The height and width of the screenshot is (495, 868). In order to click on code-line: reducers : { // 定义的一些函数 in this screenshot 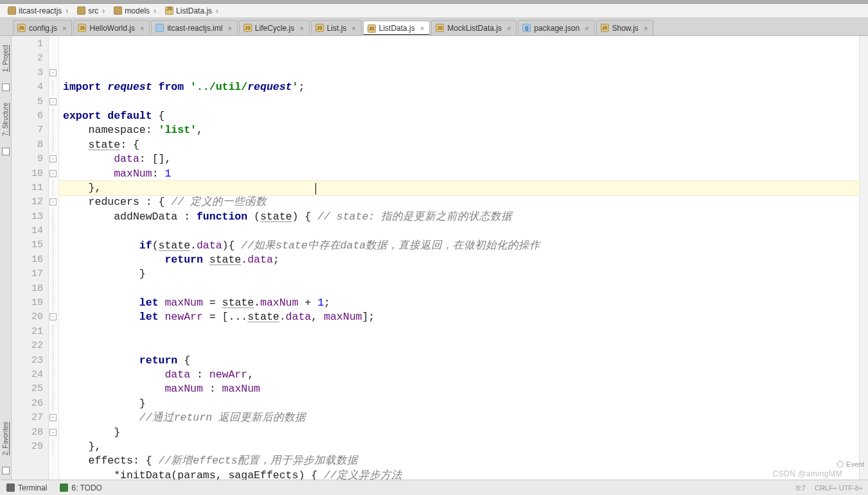, I will do `click(459, 202)`.